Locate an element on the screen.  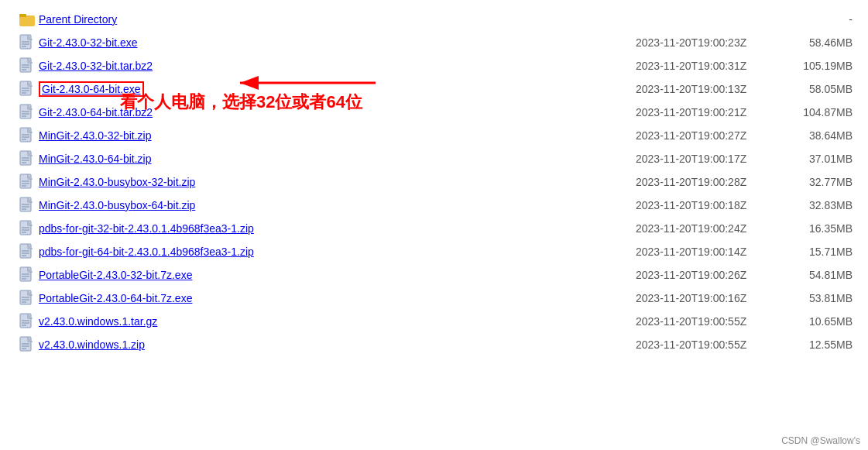
file-row-pdbs-32-zip: pdbs-for-git-32-bit-2.43.0.1.4b968f3ea3-… is located at coordinates (434, 228).